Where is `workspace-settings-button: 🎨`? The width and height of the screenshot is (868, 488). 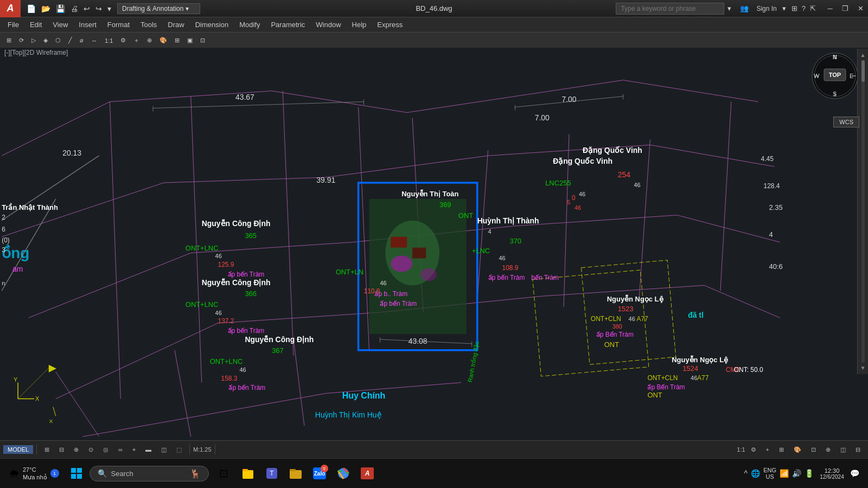
workspace-settings-button: 🎨 is located at coordinates (797, 450).